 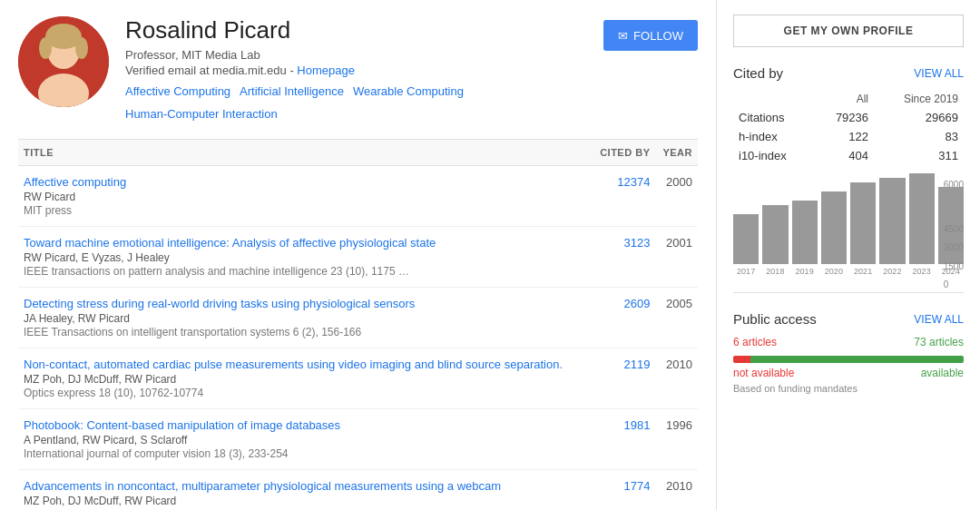 What do you see at coordinates (938, 74) in the screenshot?
I see `cited-by-view-all: VIEW ALL` at bounding box center [938, 74].